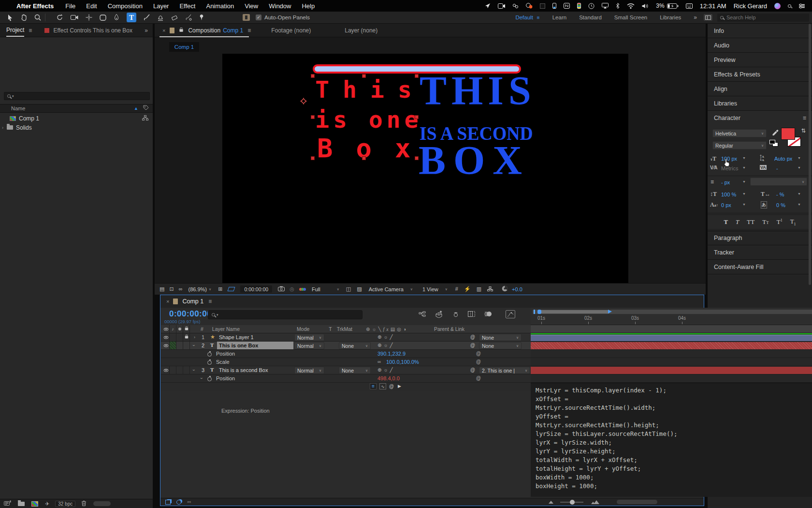 The width and height of the screenshot is (812, 508). Describe the element at coordinates (399, 386) in the screenshot. I see `expression-language-menu-icon: ▶` at that location.